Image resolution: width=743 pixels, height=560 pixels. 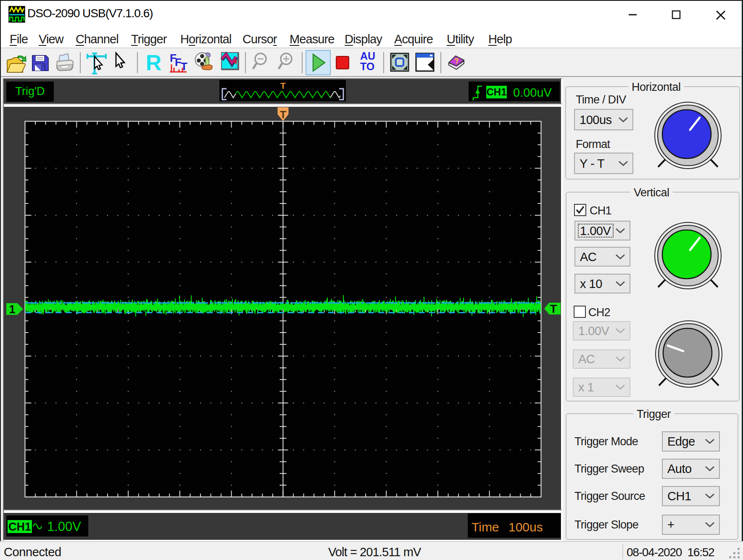 What do you see at coordinates (64, 526) in the screenshot?
I see `svg-text: 1.00V` at bounding box center [64, 526].